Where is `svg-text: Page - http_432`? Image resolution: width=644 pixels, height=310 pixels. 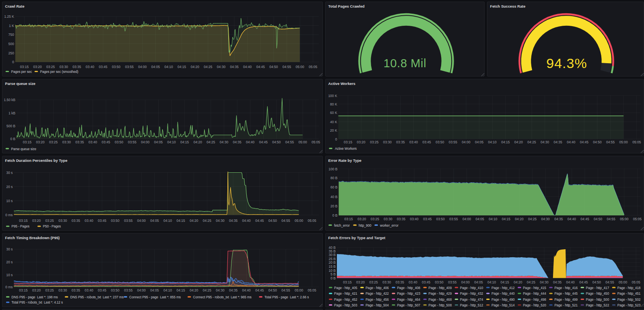
svg-text: Page - http_432 is located at coordinates (472, 293).